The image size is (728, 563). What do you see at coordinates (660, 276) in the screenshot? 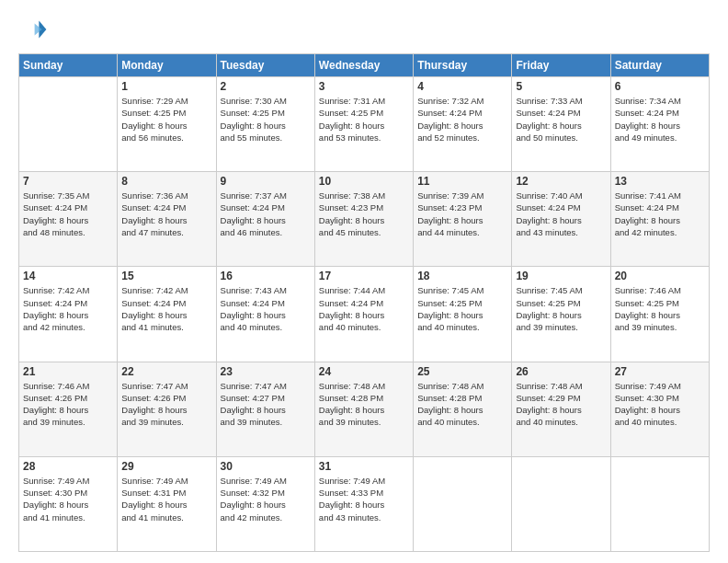
I see `day-number: 20` at bounding box center [660, 276].